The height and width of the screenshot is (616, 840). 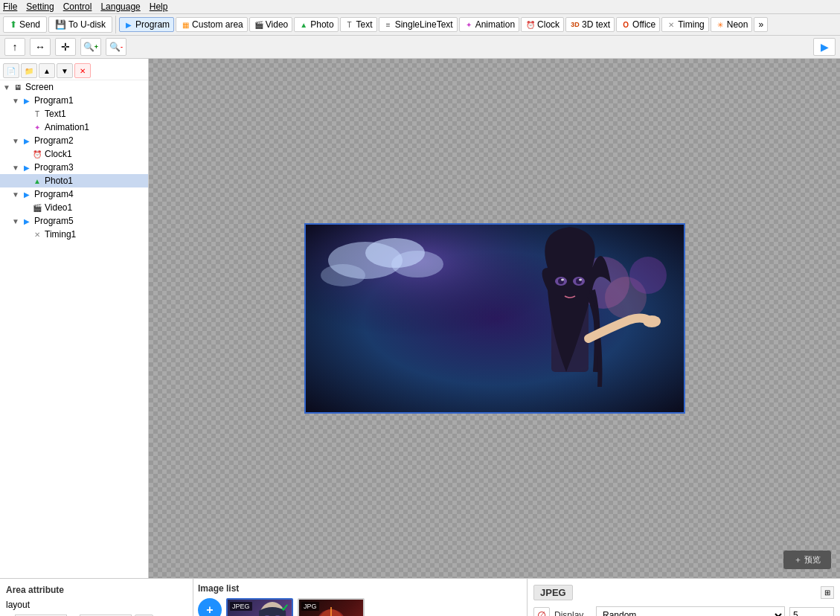 What do you see at coordinates (54, 100) in the screenshot?
I see `program1-label: Program1` at bounding box center [54, 100].